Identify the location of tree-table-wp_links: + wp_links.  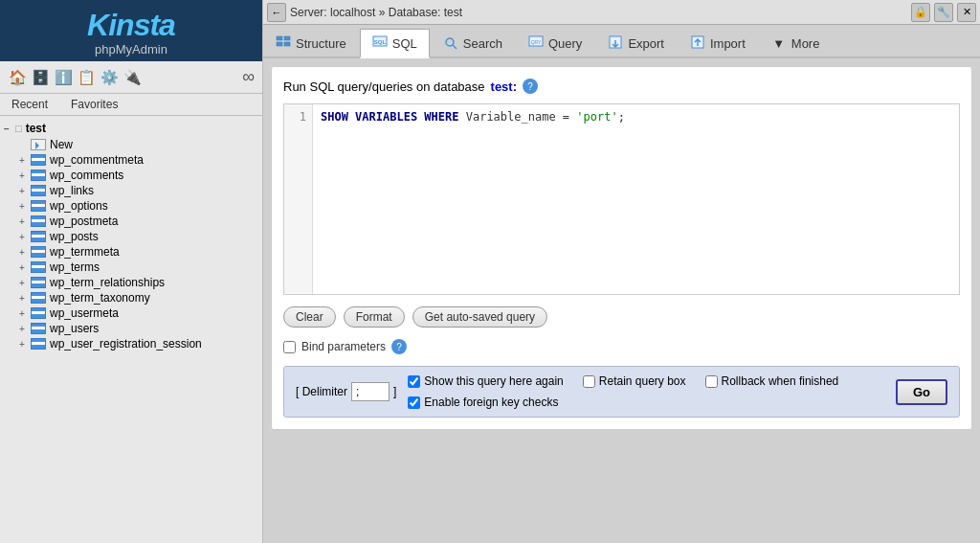
(139, 191).